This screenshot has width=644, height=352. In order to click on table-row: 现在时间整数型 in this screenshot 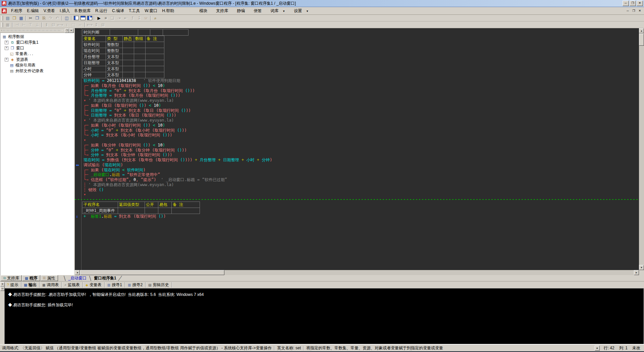, I will do `click(123, 51)`.